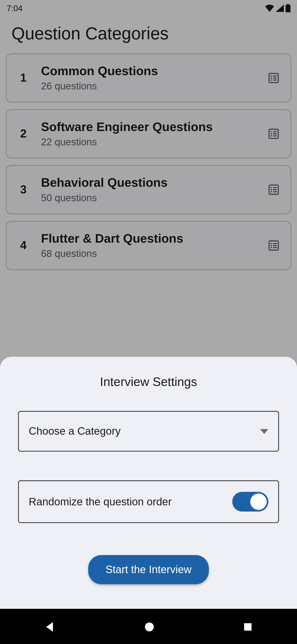  Describe the element at coordinates (148, 432) in the screenshot. I see `category-dropdown: Choose a Category` at that location.